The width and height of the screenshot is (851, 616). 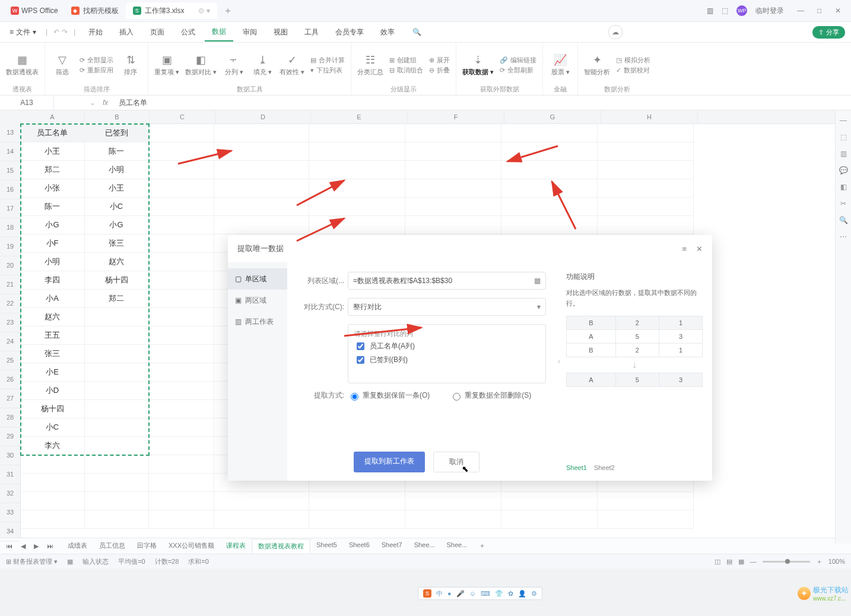 I want to click on row-header: 28, so click(x=10, y=418).